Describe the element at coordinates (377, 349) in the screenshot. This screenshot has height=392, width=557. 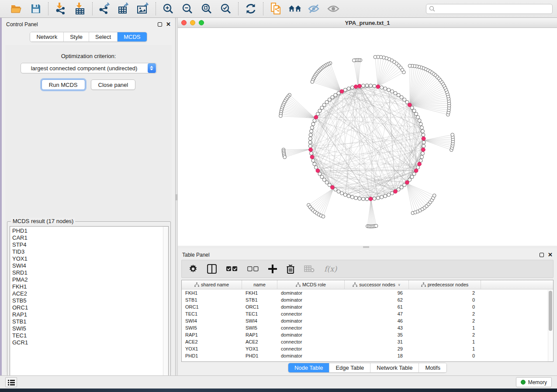
I see `table-cell: 29` at that location.